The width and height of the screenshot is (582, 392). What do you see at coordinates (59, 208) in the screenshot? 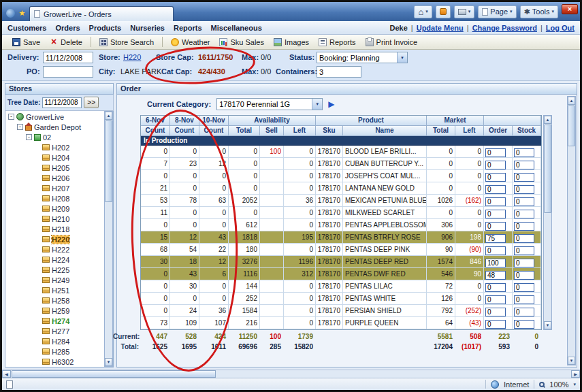
I see `tree-item-h209: H209` at bounding box center [59, 208].